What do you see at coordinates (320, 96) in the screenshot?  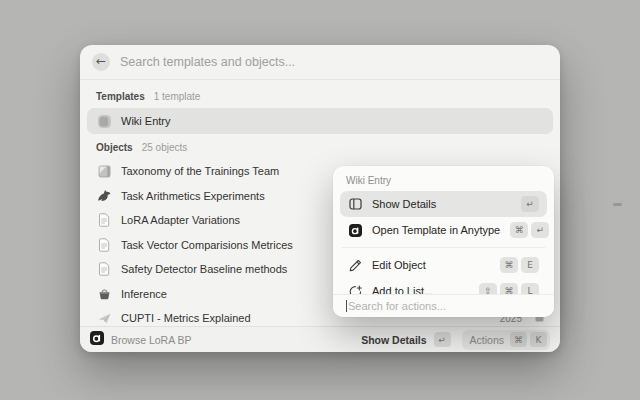 I see `templates-section-header: Templates 1 template` at bounding box center [320, 96].